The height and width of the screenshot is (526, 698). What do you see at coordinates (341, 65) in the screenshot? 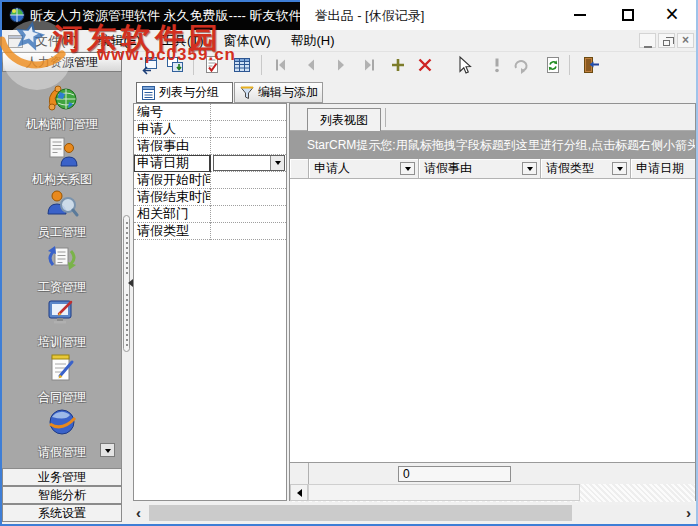
I see `next-record-icon` at bounding box center [341, 65].